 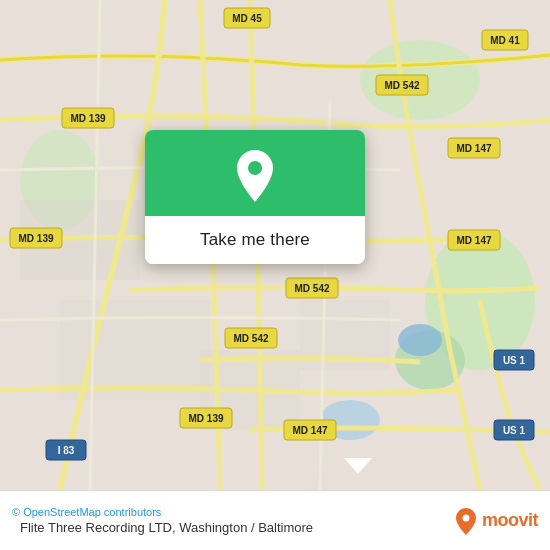 I want to click on osm-link: © OpenStreetMap contributors, so click(x=86, y=512).